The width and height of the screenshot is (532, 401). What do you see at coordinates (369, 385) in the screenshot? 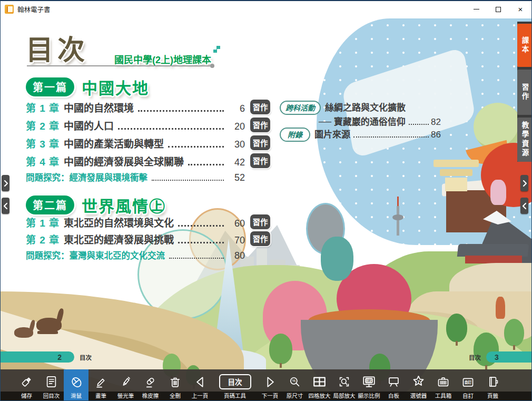
I see `display-ratio-button: 固定 顯示比例` at bounding box center [369, 385].